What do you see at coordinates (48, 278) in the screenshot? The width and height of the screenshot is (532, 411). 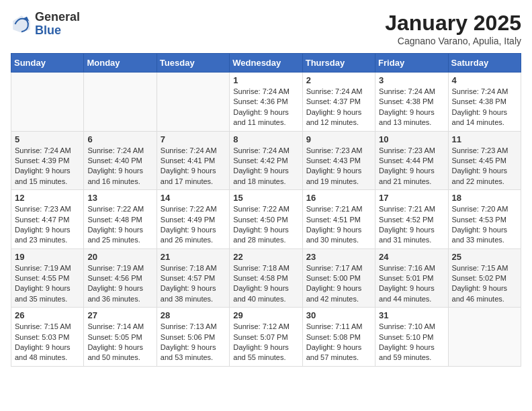 I see `calendar-day-cell: 19Sunrise: 7:19 AM Sunset: 4:55 PM Dayli…` at bounding box center [48, 278].